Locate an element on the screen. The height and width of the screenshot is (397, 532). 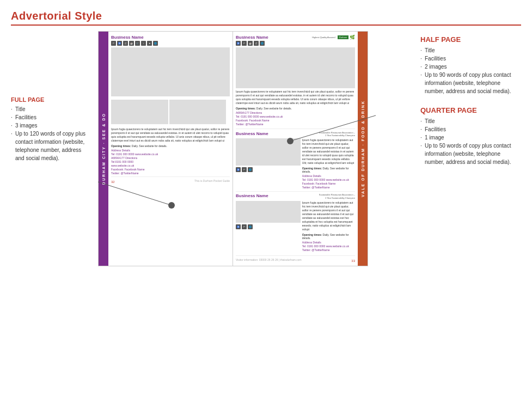
list-item: 2 images is located at coordinates (470, 66).